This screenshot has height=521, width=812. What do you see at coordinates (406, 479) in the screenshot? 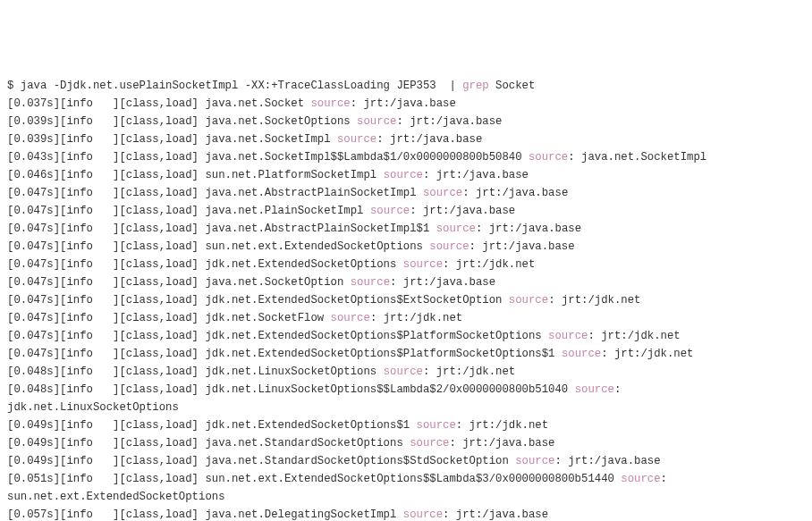
I see `log-line: [0.051s][info ][class,load] sun.net.ext.…` at bounding box center [406, 479].